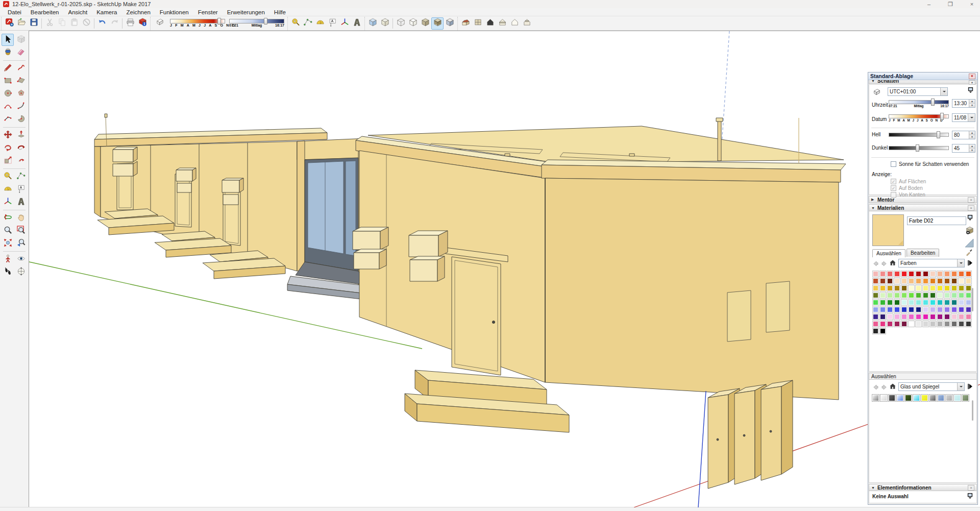  Describe the element at coordinates (373, 23) in the screenshot. I see `xray-button` at that location.